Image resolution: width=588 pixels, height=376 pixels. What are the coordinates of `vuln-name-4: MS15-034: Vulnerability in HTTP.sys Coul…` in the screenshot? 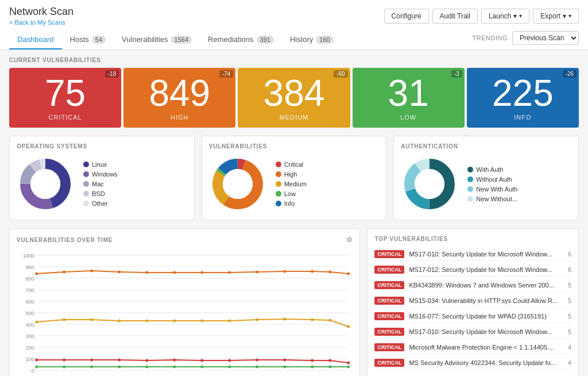 It's located at (483, 301).